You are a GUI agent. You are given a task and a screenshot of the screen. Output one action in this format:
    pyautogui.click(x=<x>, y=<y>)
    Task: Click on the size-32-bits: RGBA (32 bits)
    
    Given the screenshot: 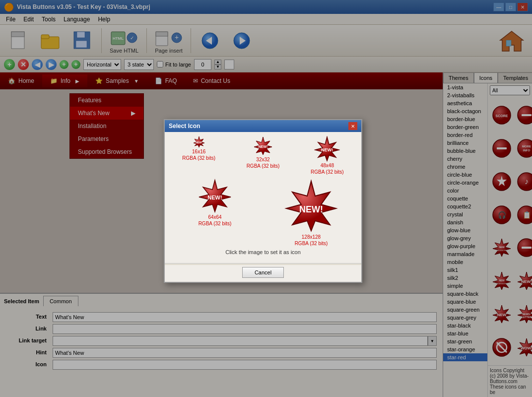 What is the action you would take?
    pyautogui.click(x=263, y=166)
    